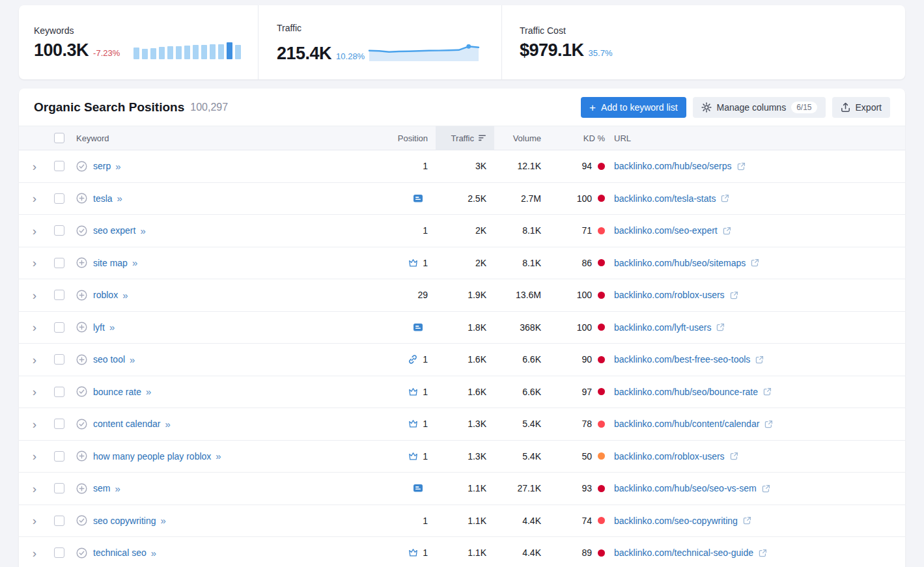 Image resolution: width=924 pixels, height=567 pixels. I want to click on column-header-url: URL, so click(757, 138).